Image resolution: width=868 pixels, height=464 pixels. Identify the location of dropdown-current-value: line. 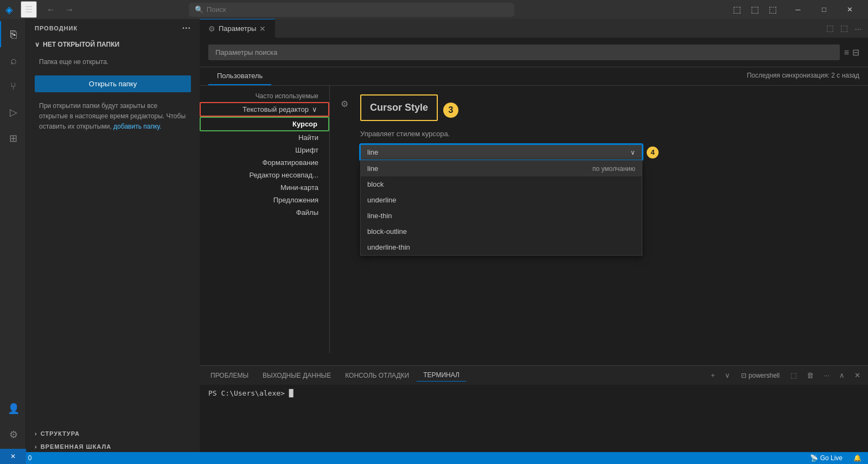
(373, 152).